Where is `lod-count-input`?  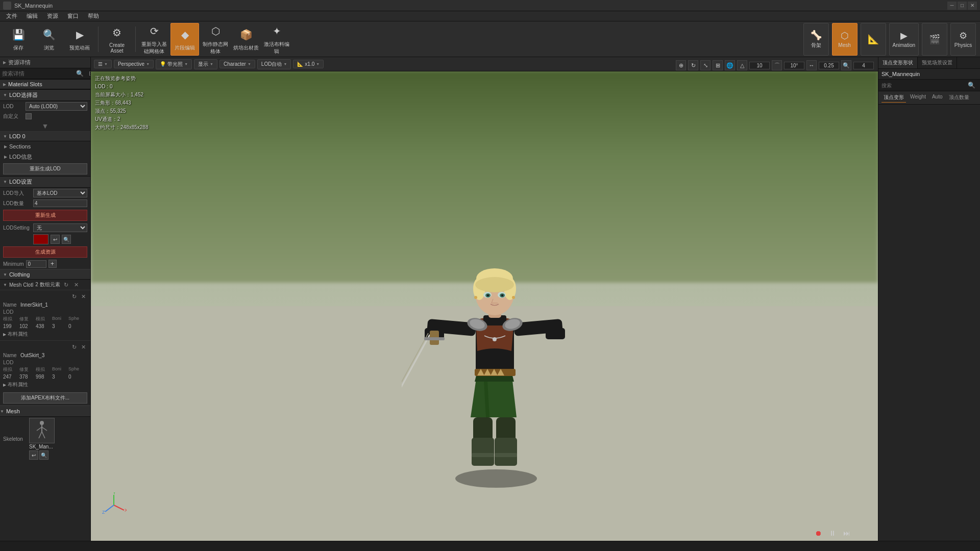
lod-count-input is located at coordinates (60, 203).